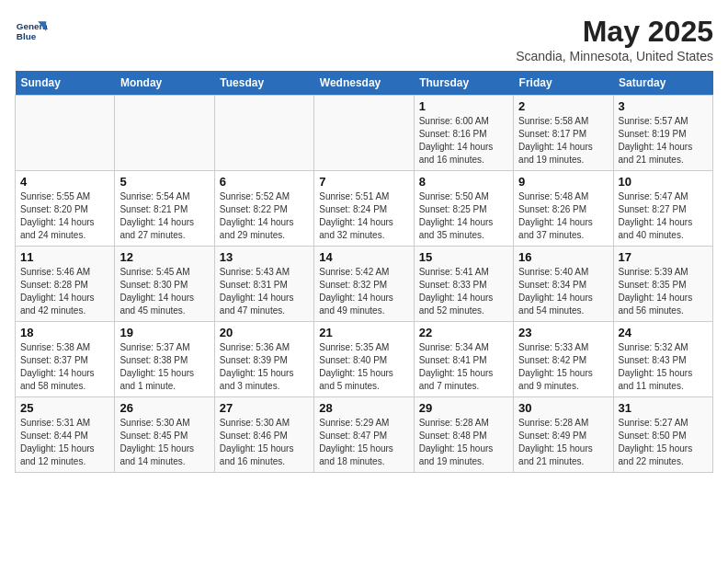  Describe the element at coordinates (463, 442) in the screenshot. I see `day-detail: Sunrise: 5:28 AM Sunset: 8:48 PM Dayligh…` at that location.